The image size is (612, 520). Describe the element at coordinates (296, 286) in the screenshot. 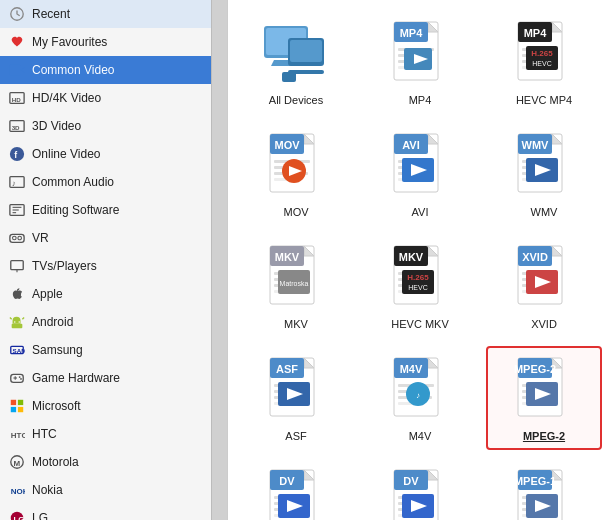

I see `format-item-mkv: MKV Matroska MKV` at that location.